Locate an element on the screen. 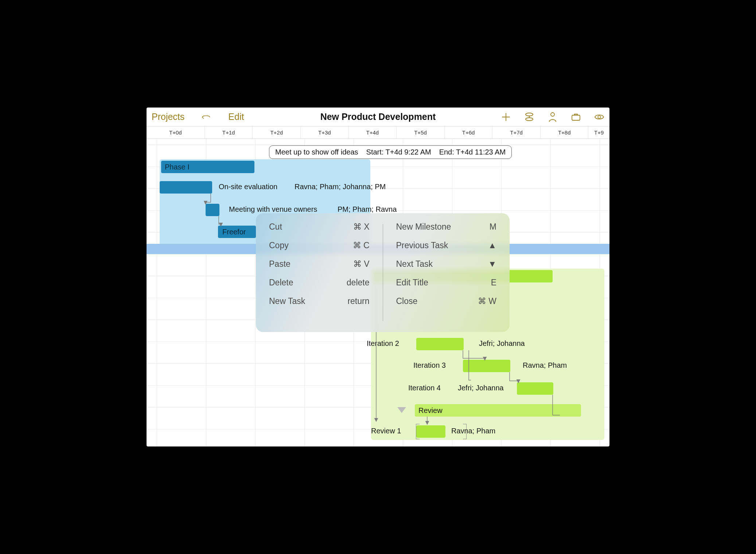 The image size is (756, 554). timeline-day: T+7d is located at coordinates (516, 133).